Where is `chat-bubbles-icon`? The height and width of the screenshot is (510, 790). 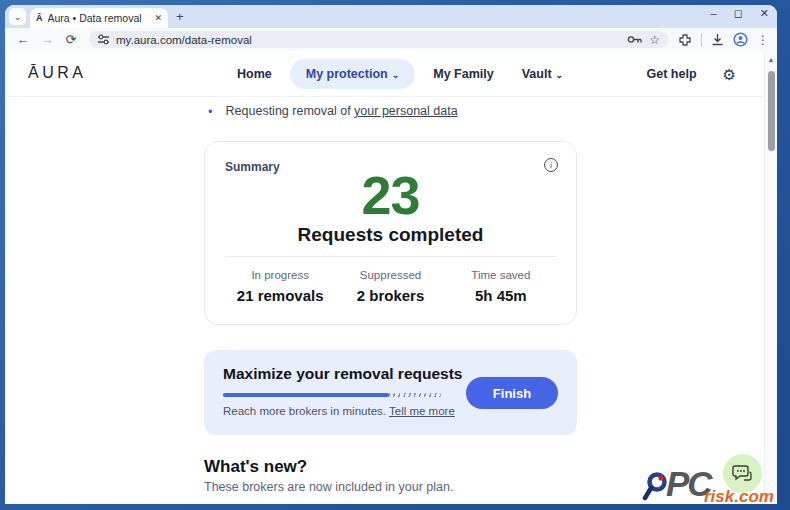 chat-bubbles-icon is located at coordinates (742, 474).